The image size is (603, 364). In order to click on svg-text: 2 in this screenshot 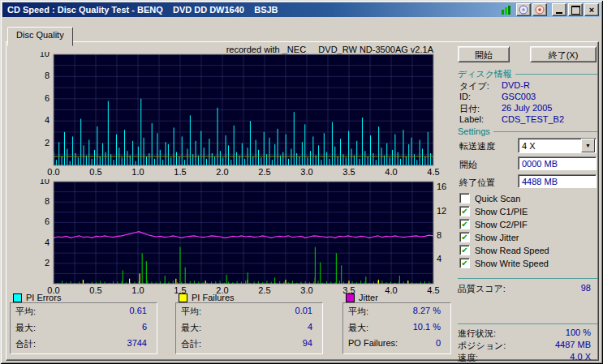, I will do `click(47, 263)`.